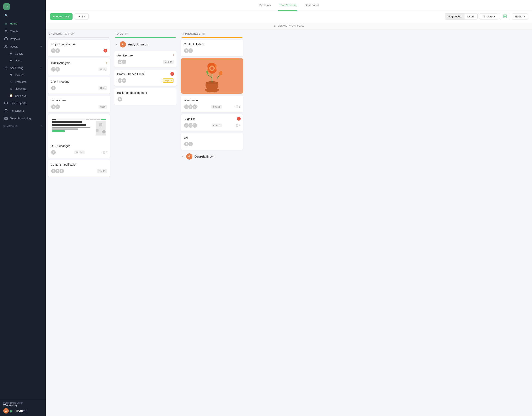 Image resolution: width=532 pixels, height=416 pixels. Describe the element at coordinates (288, 5) in the screenshot. I see `tab-teamstasks: Team's Tasks` at that location.